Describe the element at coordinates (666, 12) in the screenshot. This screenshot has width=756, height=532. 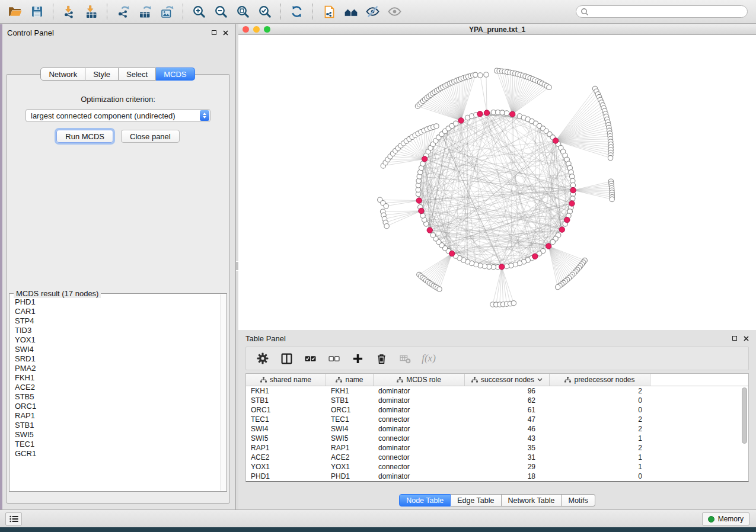
I see `search-input` at that location.